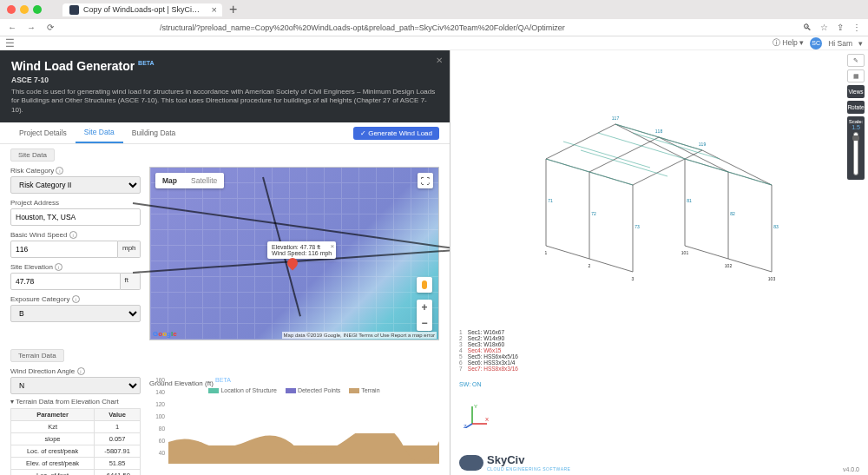 This screenshot has width=868, height=475. I want to click on user-menu-caret-icon: ▾, so click(861, 43).